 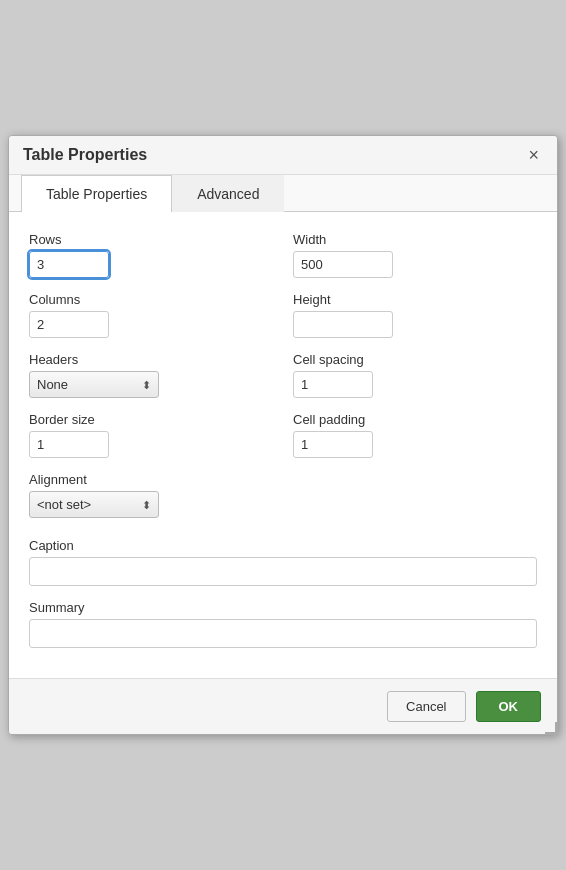 I want to click on columns-label: Columns, so click(x=146, y=300).